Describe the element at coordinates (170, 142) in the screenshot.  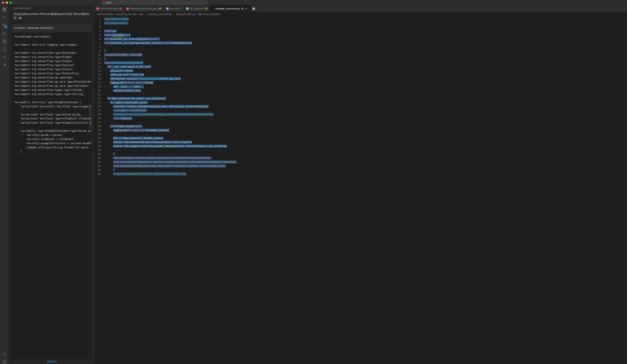
I see `code-line: ············dataset = files.interleave(t…` at that location.